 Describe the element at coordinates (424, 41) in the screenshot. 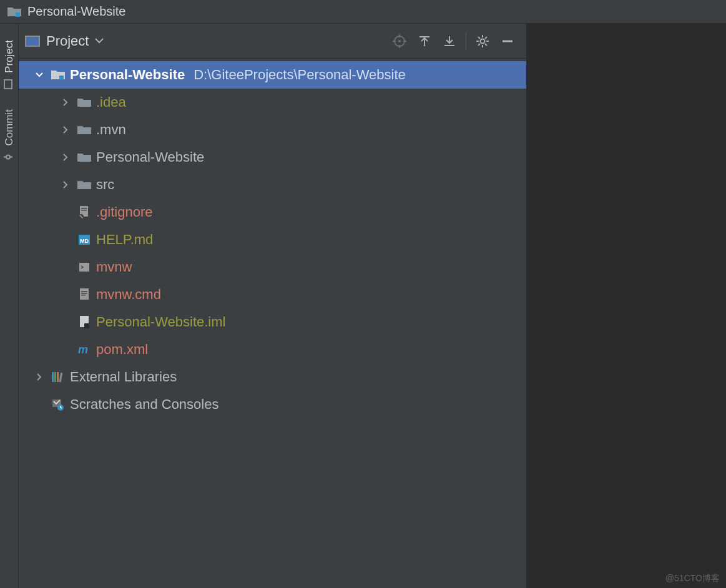

I see `expand-all-button` at that location.